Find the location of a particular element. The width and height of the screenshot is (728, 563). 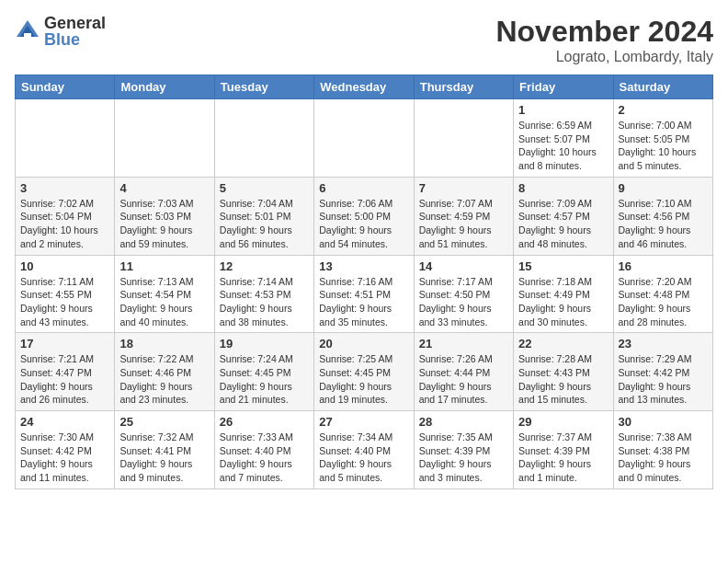

day-info: Sunrise: 7:22 AM Sunset: 4:46 PM Dayligh… is located at coordinates (164, 379).